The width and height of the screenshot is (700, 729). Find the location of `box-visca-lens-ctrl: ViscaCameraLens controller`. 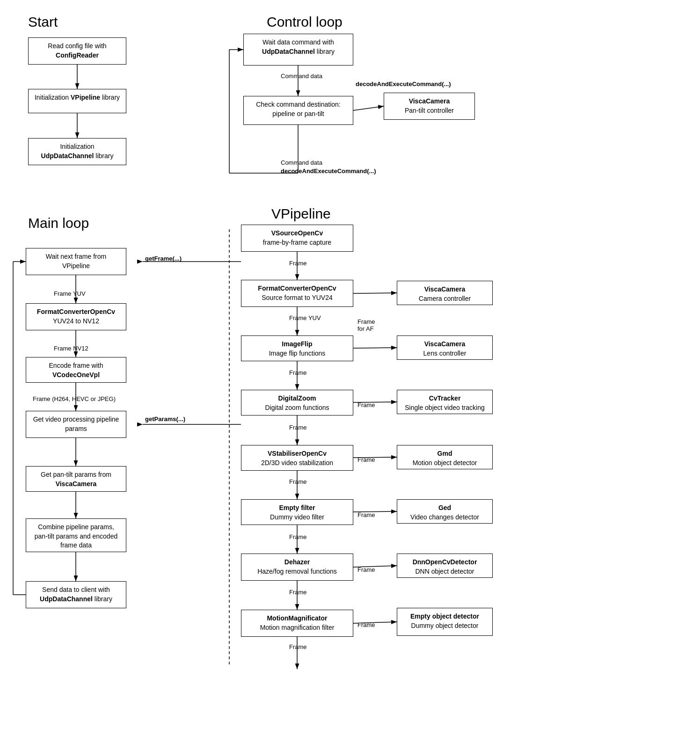

box-visca-lens-ctrl: ViscaCameraLens controller is located at coordinates (445, 348).